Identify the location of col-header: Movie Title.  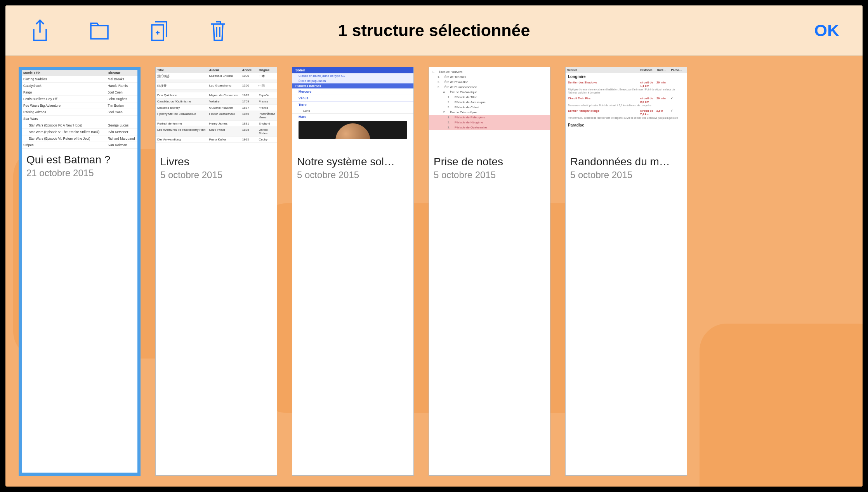
(66, 73).